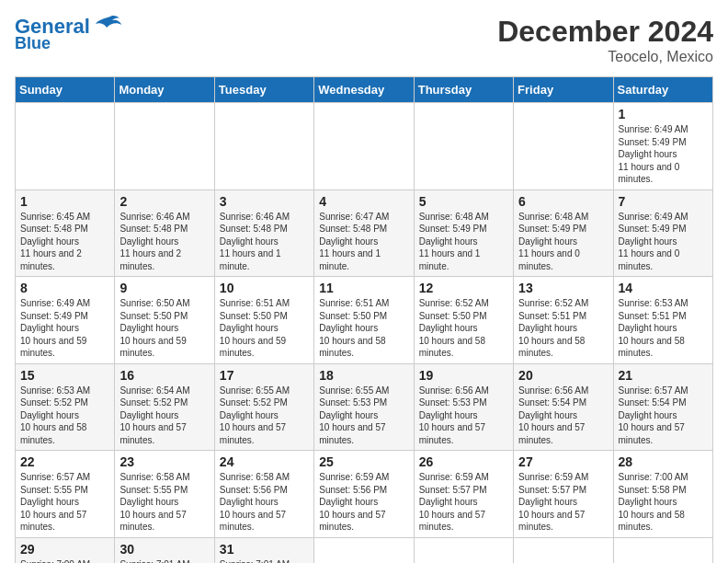 Image resolution: width=728 pixels, height=563 pixels. Describe the element at coordinates (663, 495) in the screenshot. I see `calendar-cell: 28Sunrise: 7:00 AMSunset: 5:58 PMDayligh…` at that location.